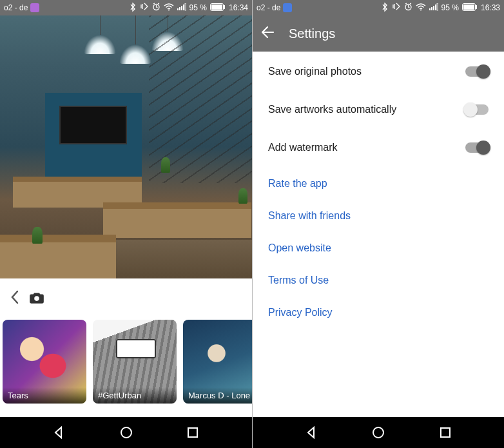 This screenshot has width=504, height=448. What do you see at coordinates (367, 72) in the screenshot?
I see `setting-label: Save original photos` at bounding box center [367, 72].